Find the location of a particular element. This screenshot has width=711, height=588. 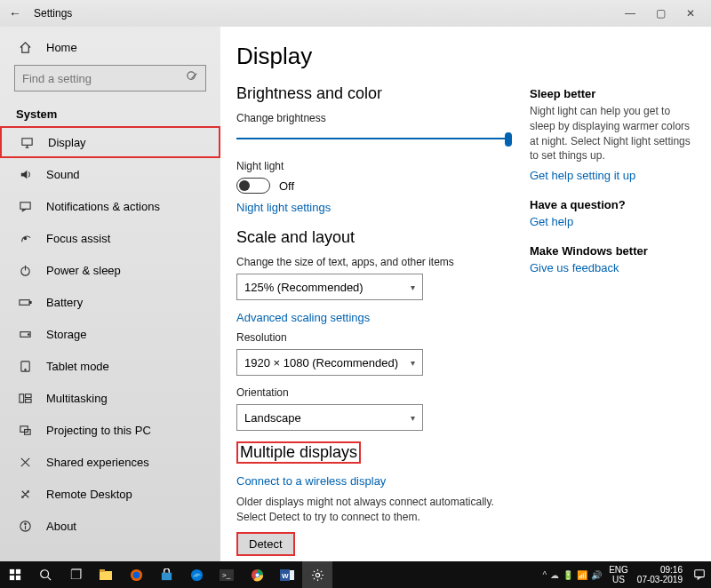

sidebar-item-sound: Sound is located at coordinates (110, 174).